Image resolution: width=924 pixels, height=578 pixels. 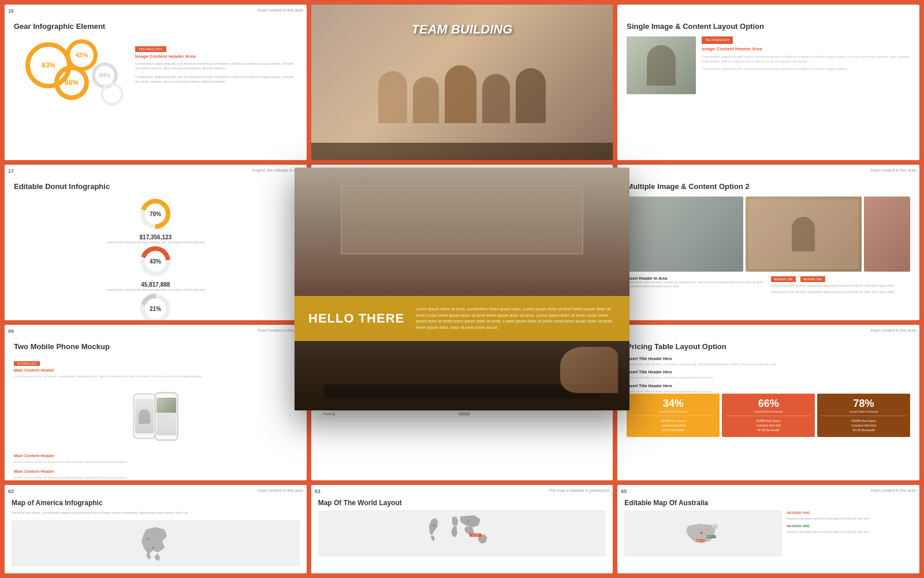 I want to click on donut-number-1: $17,356,123, so click(x=156, y=237).